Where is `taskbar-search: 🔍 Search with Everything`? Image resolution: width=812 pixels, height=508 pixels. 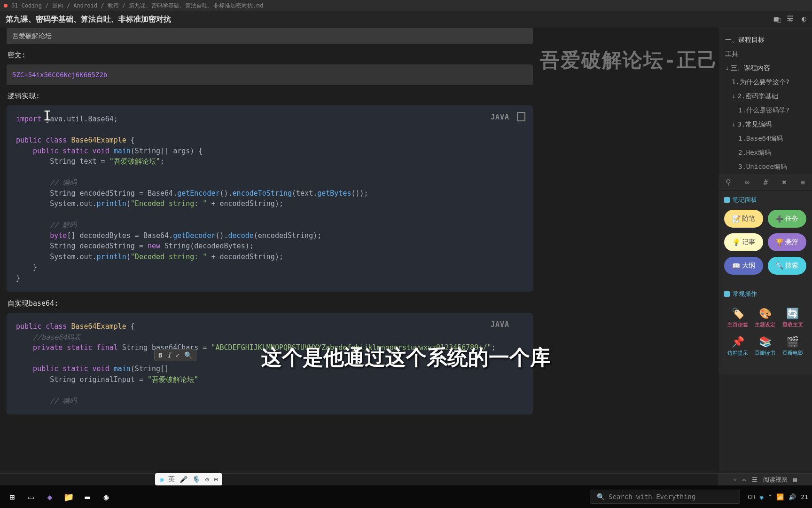
taskbar-search: 🔍 Search with Everything is located at coordinates (665, 497).